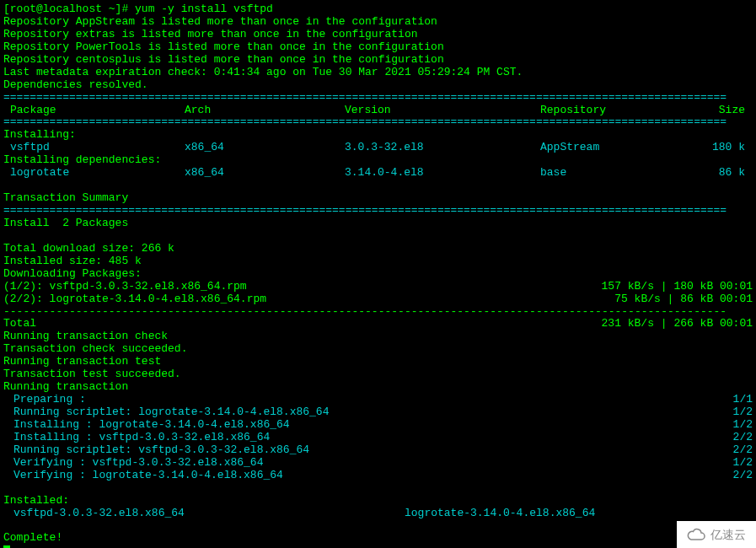 The width and height of the screenshot is (756, 548). Describe the element at coordinates (378, 22) in the screenshot. I see `repo-warning: Repository AppStream is listed more than…` at that location.